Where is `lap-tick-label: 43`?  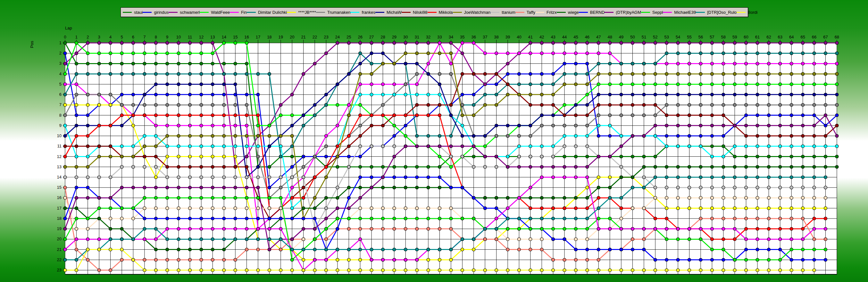 lap-tick-label: 43 is located at coordinates (553, 37).